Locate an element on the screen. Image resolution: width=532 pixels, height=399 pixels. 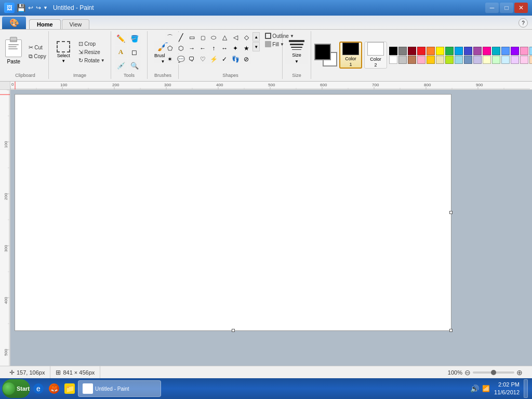
network-icon: 📶 is located at coordinates (486, 389).